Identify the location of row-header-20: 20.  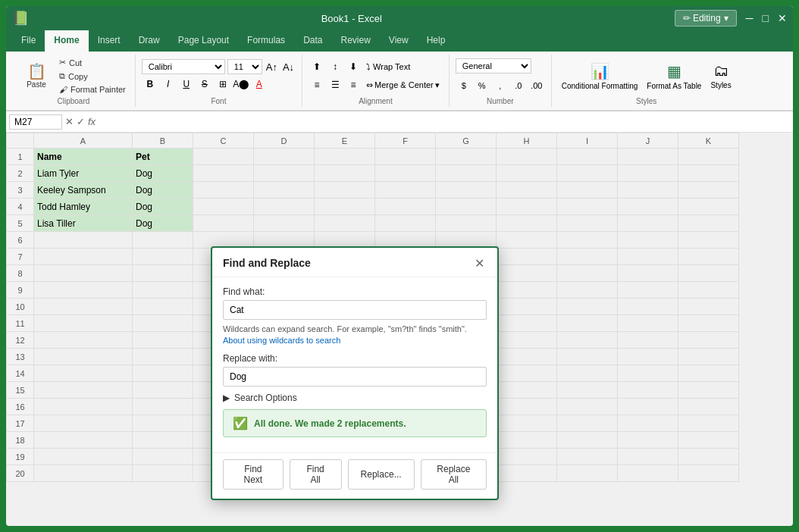
(20, 474).